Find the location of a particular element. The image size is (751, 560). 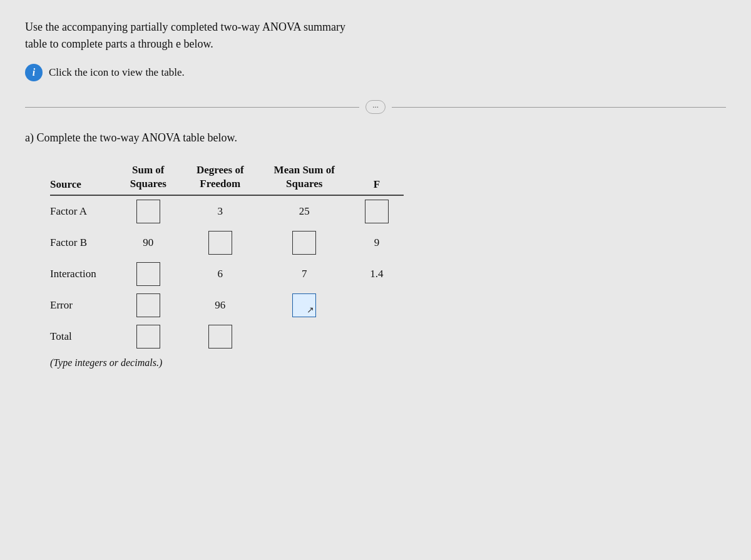

cell-df-0: 3 is located at coordinates (220, 211).